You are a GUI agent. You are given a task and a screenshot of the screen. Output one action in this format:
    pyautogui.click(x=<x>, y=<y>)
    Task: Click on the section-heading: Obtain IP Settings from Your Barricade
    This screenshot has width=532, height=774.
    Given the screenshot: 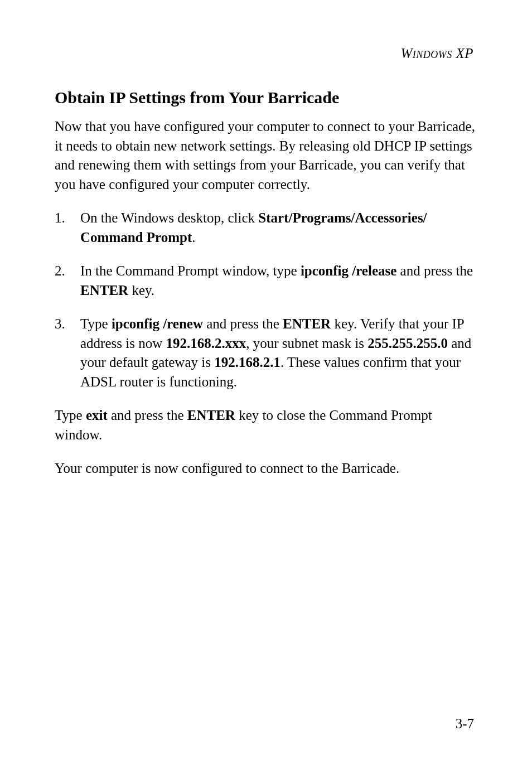 What is the action you would take?
    pyautogui.click(x=244, y=98)
    